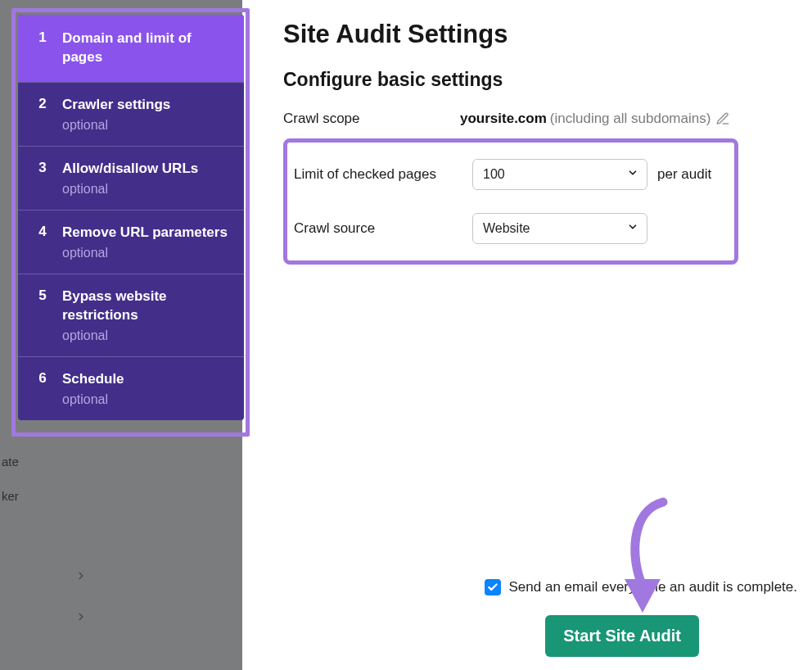  Describe the element at coordinates (131, 242) in the screenshot. I see `sidebar-step-remove-url-params: 4 Remove URL parameters optional` at that location.